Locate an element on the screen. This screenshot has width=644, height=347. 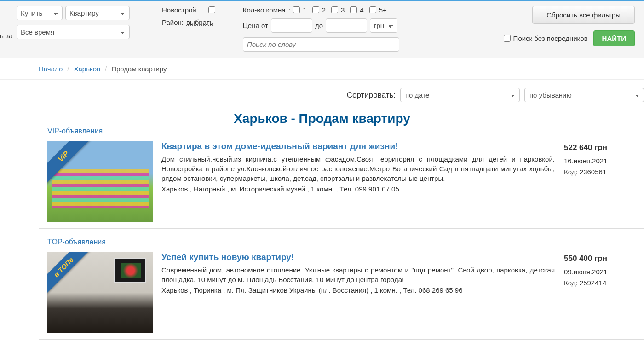
newbuild-label: Новострой is located at coordinates (179, 10).